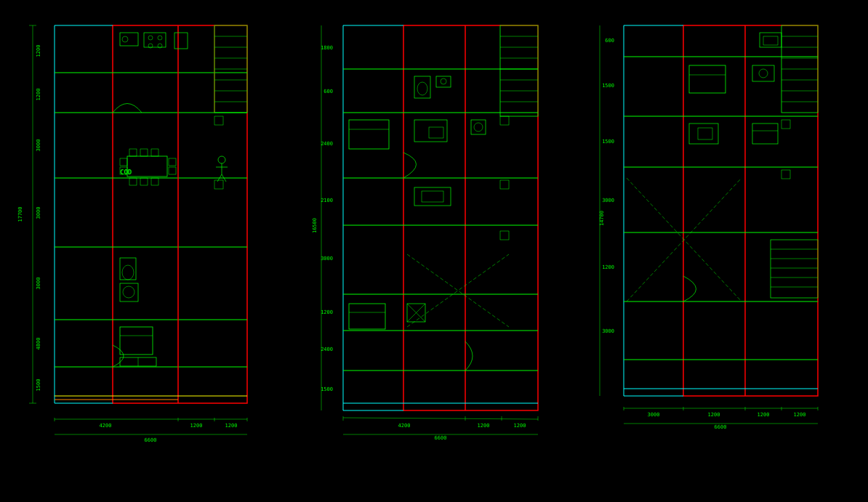  Describe the element at coordinates (315, 225) in the screenshot. I see `svg-text: 16500` at that location.